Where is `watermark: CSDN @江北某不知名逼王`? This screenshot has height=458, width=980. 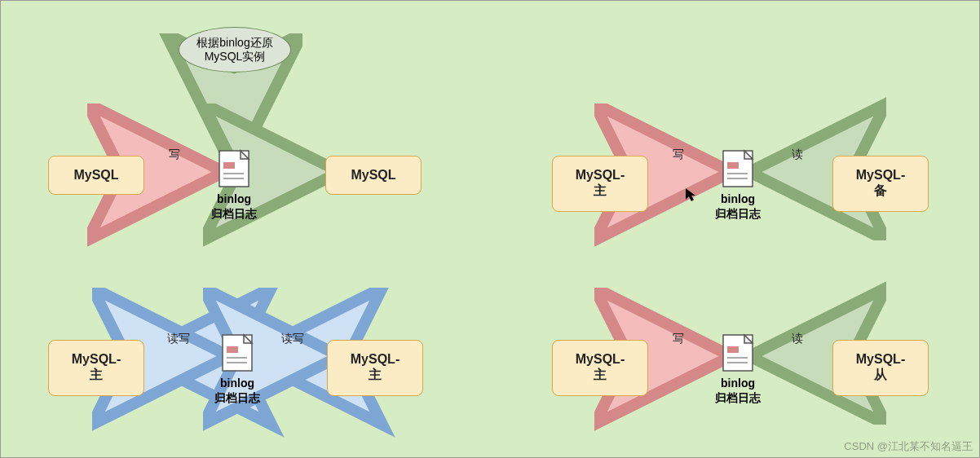 watermark: CSDN @江北某不知名逼王 is located at coordinates (908, 447).